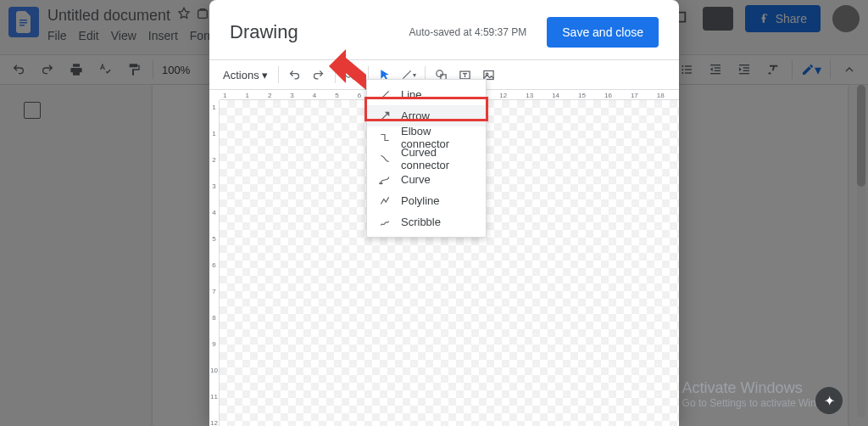 The image size is (868, 426). Describe the element at coordinates (426, 95) in the screenshot. I see `line-menu-line: Line` at that location.